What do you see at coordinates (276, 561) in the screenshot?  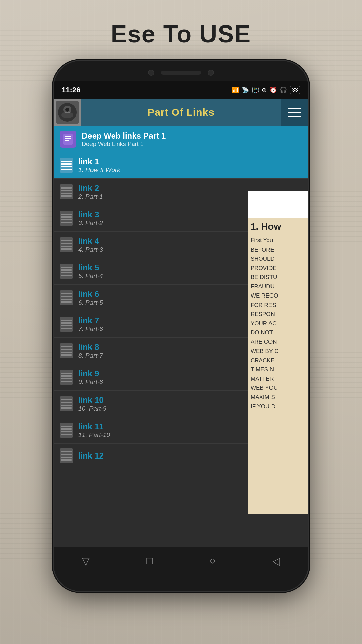 I see `nav-prev-button: ◁` at bounding box center [276, 561].